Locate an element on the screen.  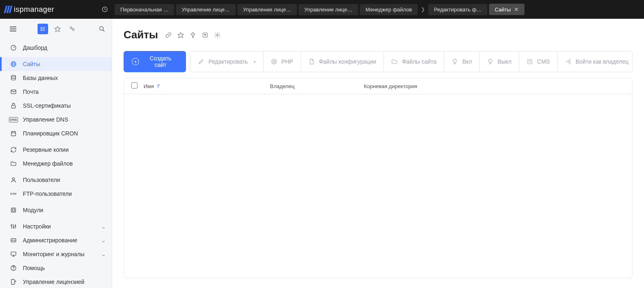
pin-icon is located at coordinates (193, 35).